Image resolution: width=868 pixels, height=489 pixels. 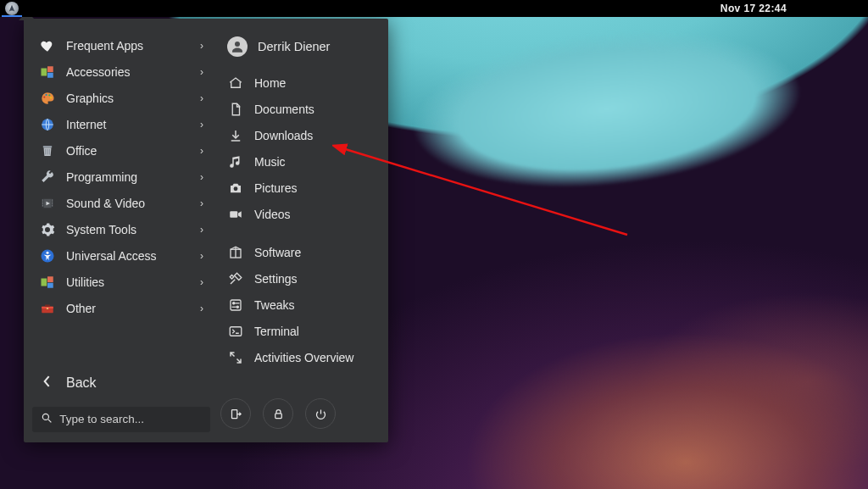 I want to click on category-label: Accessories, so click(x=133, y=72).